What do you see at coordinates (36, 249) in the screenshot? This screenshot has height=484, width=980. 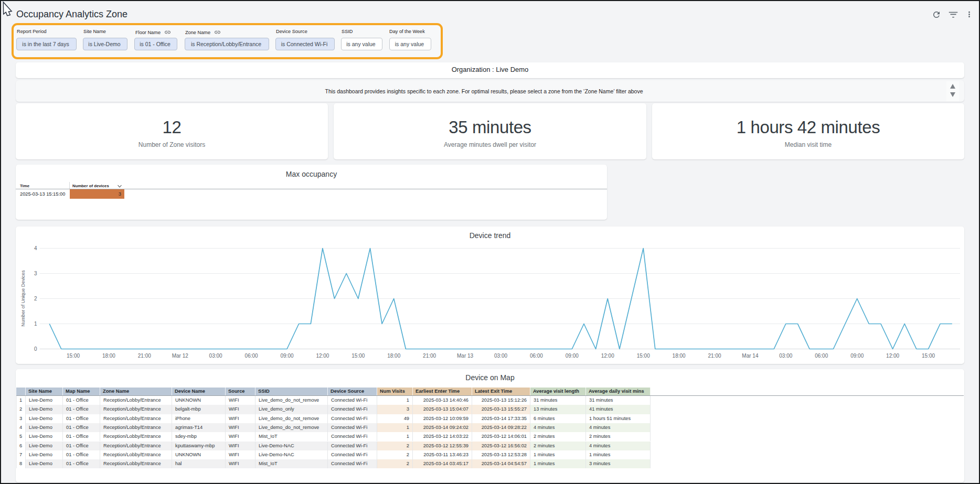 I see `svg-text: 4` at bounding box center [36, 249].